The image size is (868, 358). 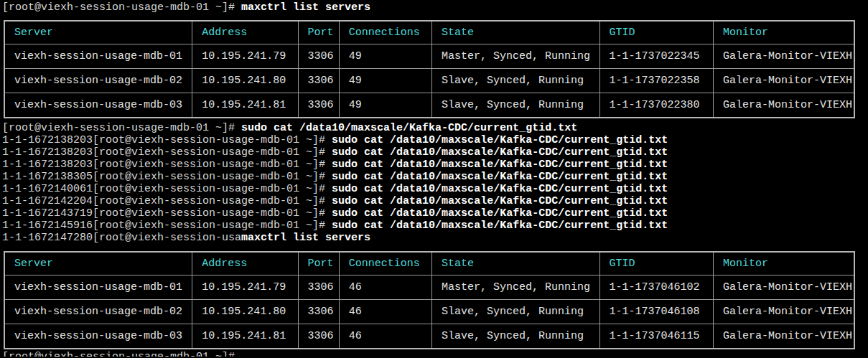 I want to click on gtid-output-value: 1-1-1672147280, so click(x=47, y=238).